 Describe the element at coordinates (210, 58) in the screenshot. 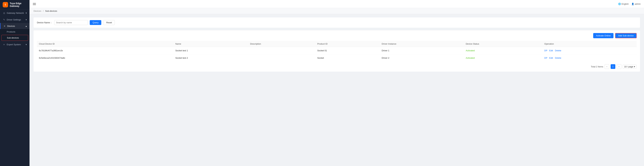

I see `cell-name: Socket test 2` at that location.